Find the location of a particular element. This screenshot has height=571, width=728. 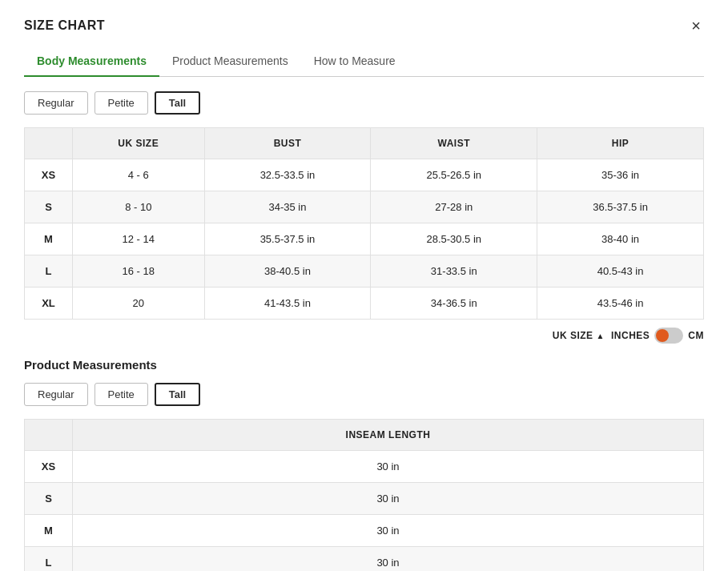

waist-value: 28.5-30.5 in is located at coordinates (454, 239).